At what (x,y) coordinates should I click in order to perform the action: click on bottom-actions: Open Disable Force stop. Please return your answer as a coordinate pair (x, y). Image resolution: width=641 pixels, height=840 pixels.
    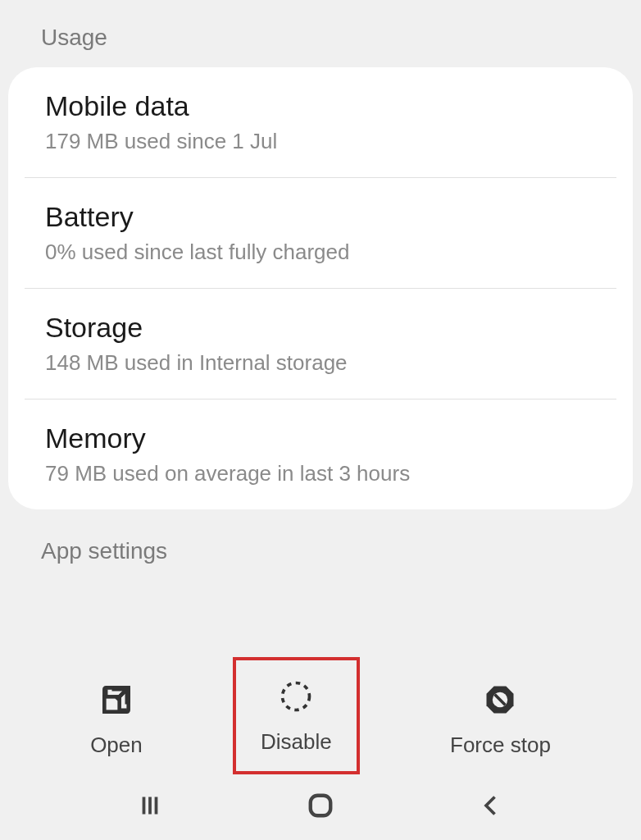
    Looking at the image, I should click on (320, 715).